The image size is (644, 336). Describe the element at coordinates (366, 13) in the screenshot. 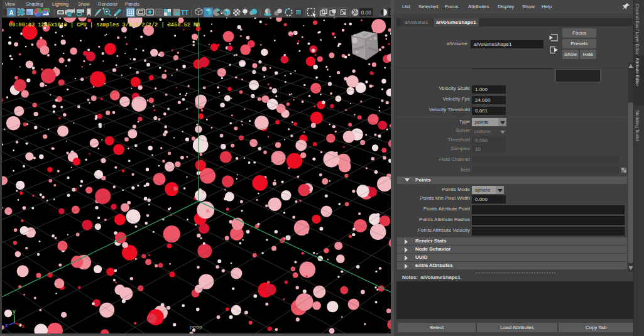

I see `svg-text: 0.00` at that location.